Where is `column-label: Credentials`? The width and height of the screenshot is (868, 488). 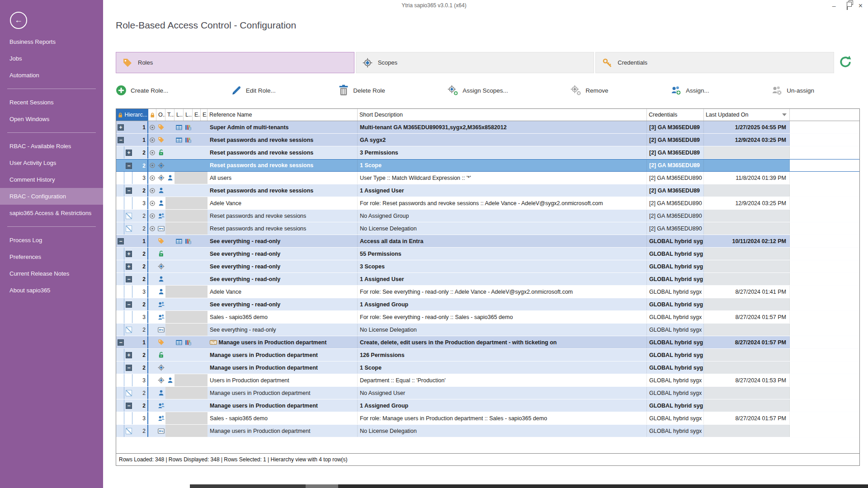
column-label: Credentials is located at coordinates (663, 115).